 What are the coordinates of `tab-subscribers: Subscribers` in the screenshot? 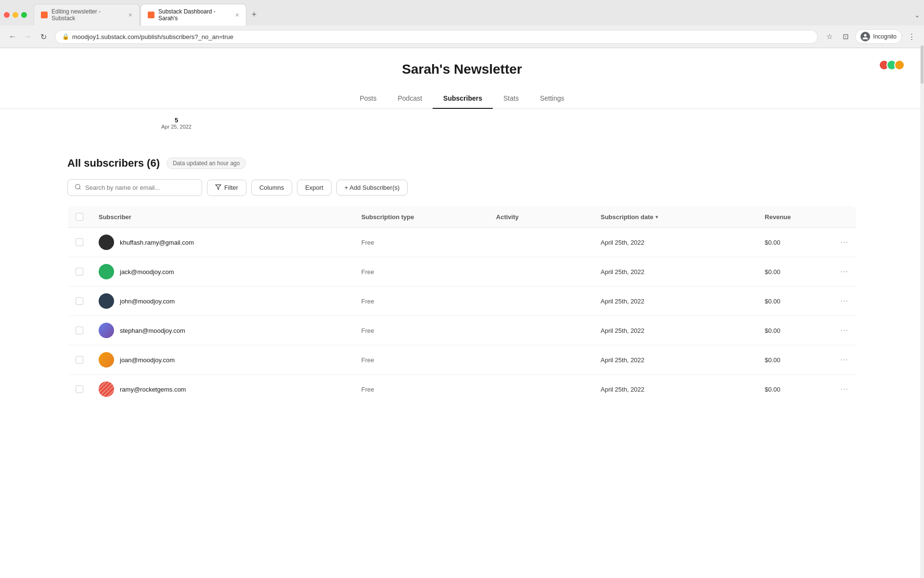 It's located at (463, 99).